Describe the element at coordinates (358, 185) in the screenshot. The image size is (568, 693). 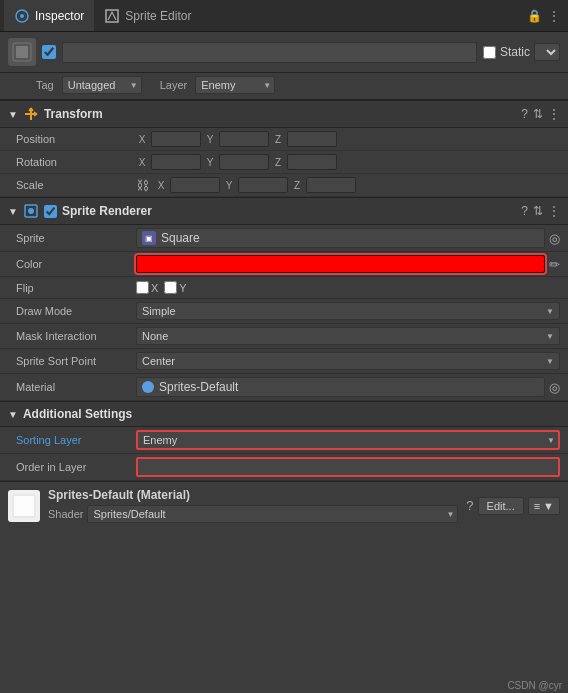
I see `scale-xyz: X 1 Y 1 Z 1` at that location.